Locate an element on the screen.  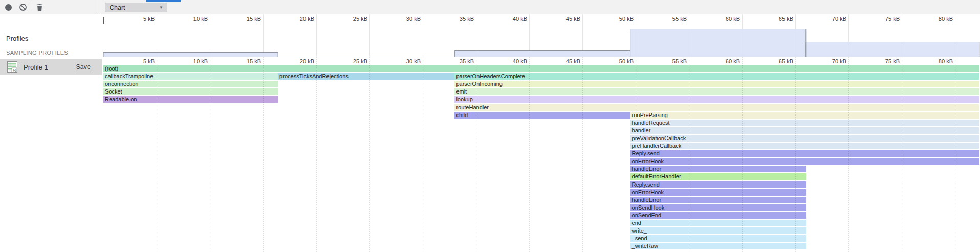
flame-bar: callbackTrampoline is located at coordinates (190, 77).